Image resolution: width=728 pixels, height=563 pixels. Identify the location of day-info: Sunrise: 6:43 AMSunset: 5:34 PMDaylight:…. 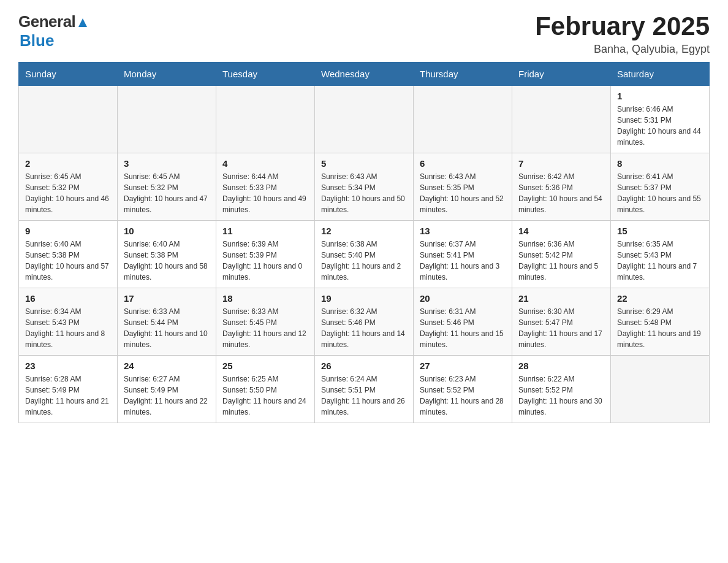
(364, 193).